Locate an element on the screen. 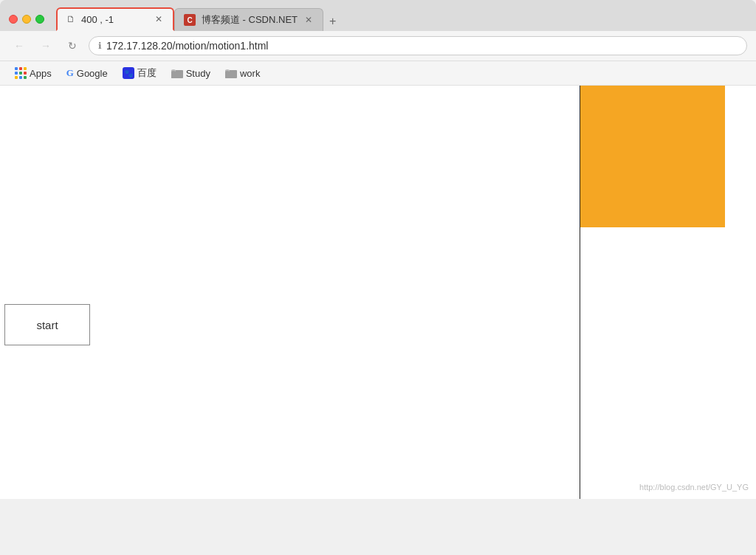 The image size is (756, 555). tab-close-button: ✕ is located at coordinates (159, 19).